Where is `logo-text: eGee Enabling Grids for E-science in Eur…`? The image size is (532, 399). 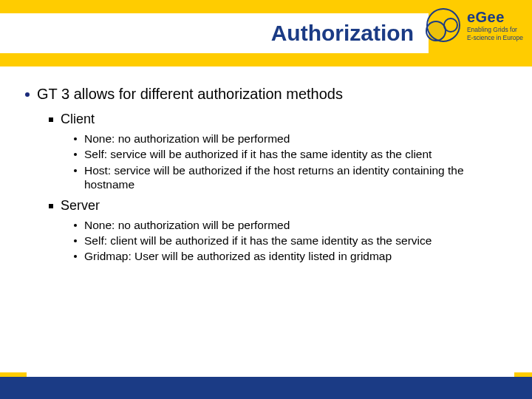
logo-text: eGee Enabling Grids for E-science in Eur… is located at coordinates (495, 25).